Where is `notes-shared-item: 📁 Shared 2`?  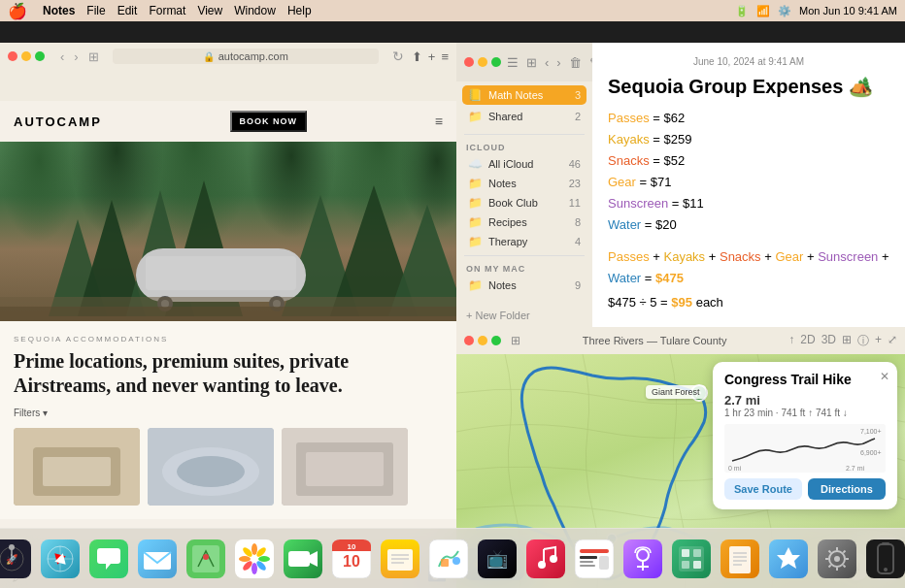 notes-shared-item: 📁 Shared 2 is located at coordinates (524, 116).